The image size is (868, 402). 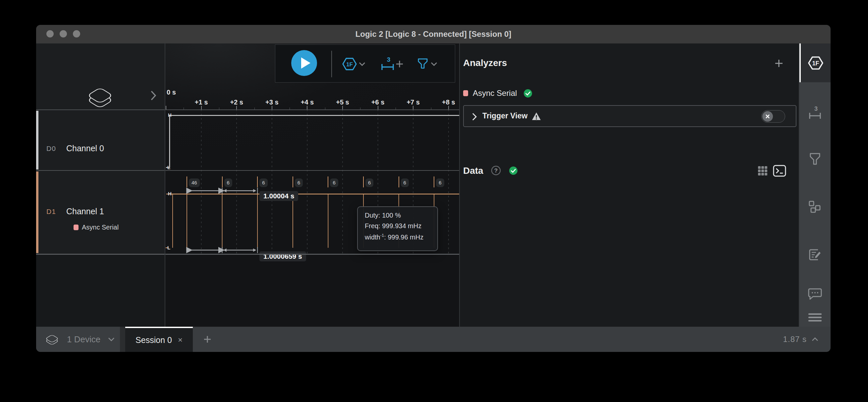 What do you see at coordinates (159, 339) in the screenshot?
I see `session-tab: Session 0 ×` at bounding box center [159, 339].